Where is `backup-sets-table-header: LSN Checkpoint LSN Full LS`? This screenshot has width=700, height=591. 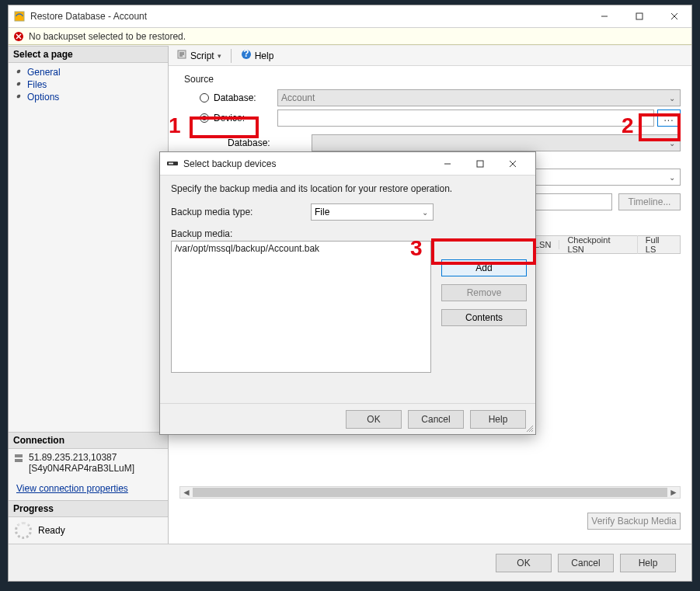 backup-sets-table-header: LSN Checkpoint LSN Full LS is located at coordinates (603, 245).